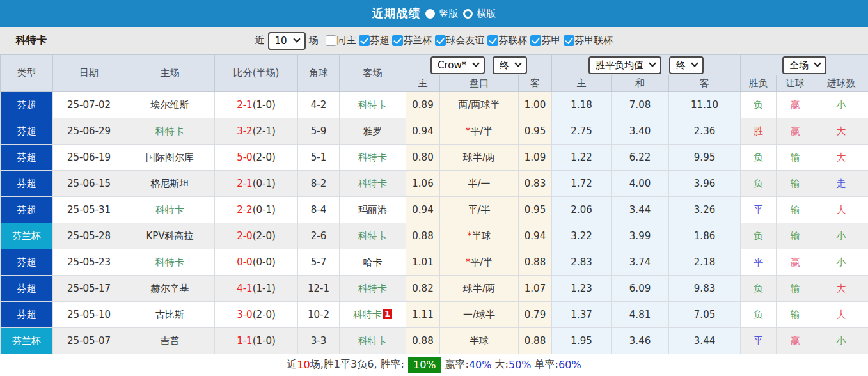  Describe the element at coordinates (90, 74) in the screenshot. I see `column-header-date: 日期` at that location.